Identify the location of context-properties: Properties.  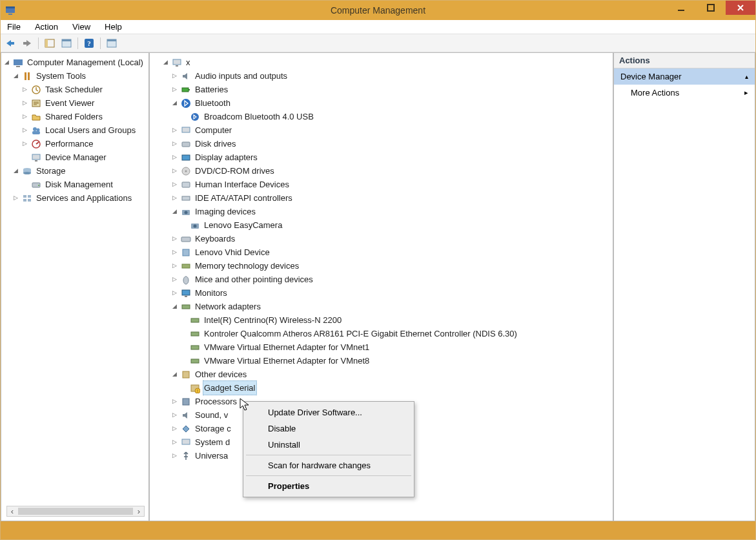
(329, 486).